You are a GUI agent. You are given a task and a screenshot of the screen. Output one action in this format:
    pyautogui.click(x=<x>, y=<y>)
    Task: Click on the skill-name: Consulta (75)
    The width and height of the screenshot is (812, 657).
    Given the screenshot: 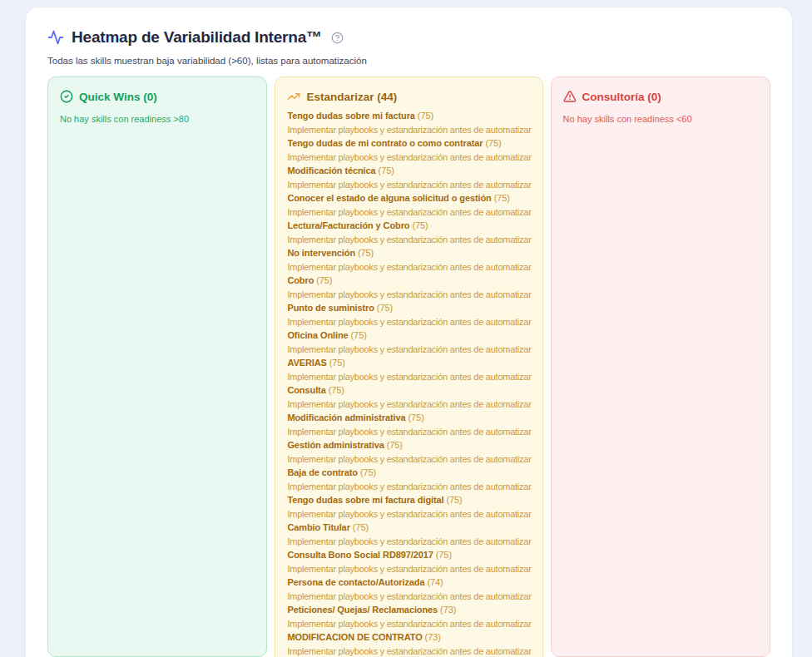 What is the action you would take?
    pyautogui.click(x=409, y=391)
    